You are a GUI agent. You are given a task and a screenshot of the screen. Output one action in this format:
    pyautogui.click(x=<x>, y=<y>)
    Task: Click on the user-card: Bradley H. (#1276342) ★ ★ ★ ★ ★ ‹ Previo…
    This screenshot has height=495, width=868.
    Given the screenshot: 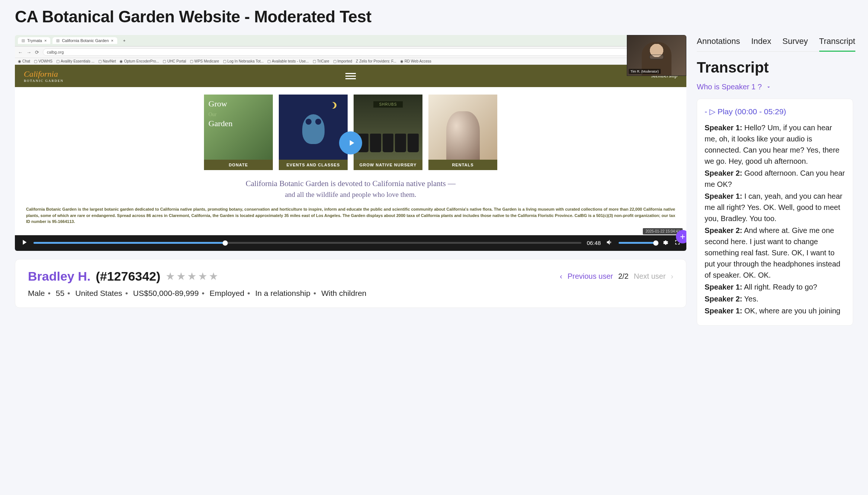 What is the action you would take?
    pyautogui.click(x=351, y=284)
    